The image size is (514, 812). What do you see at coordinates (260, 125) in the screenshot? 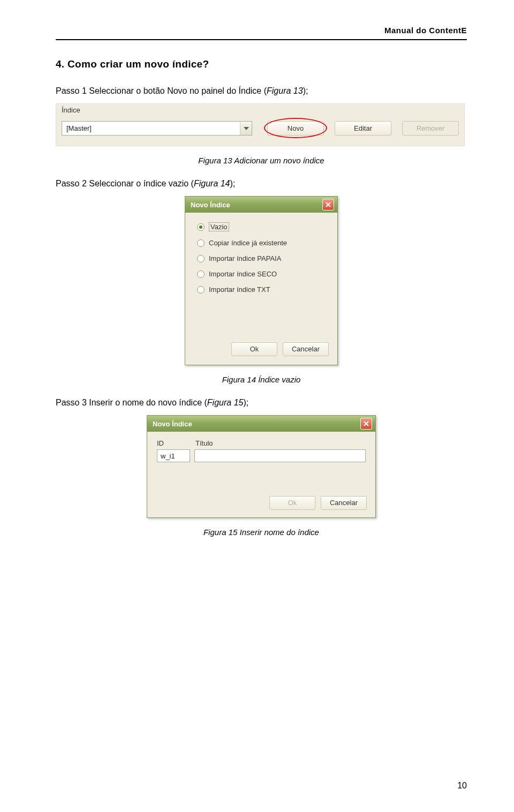
I see `figure13-panel: Índice [Master] Novo Editar Remover` at bounding box center [260, 125].